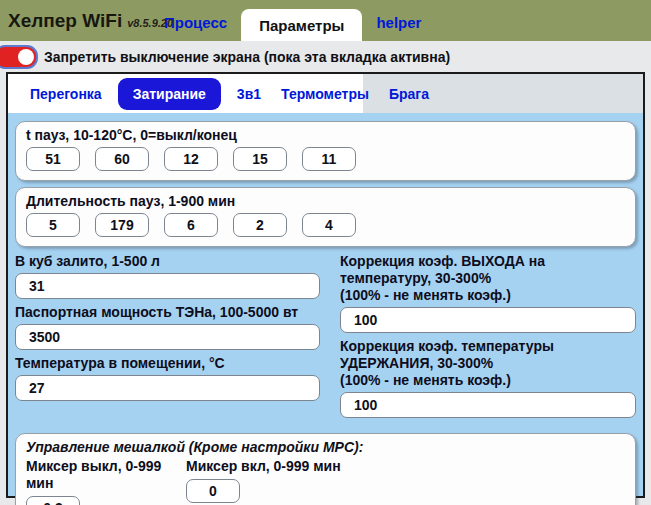  I want to click on app-version: v8.5.9.20, so click(150, 23).